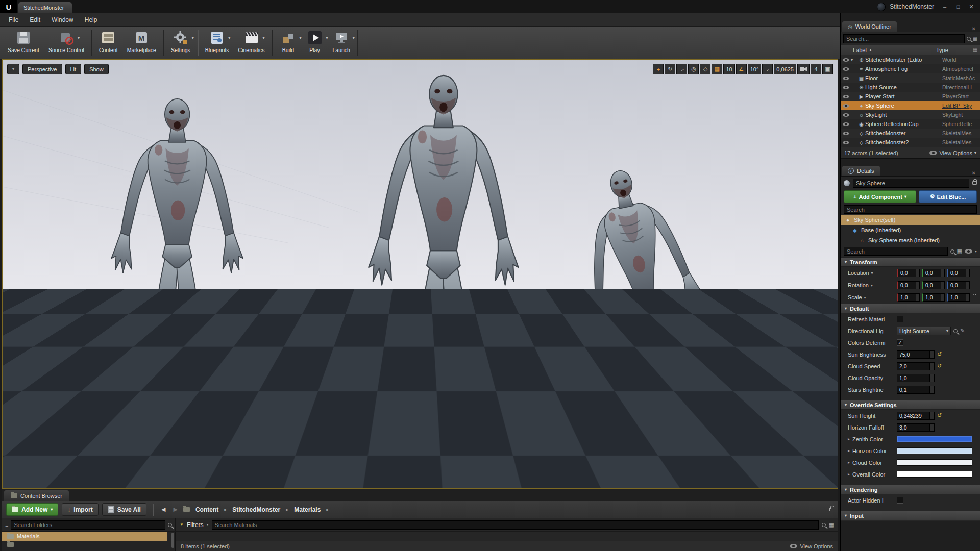 The image size is (980, 551). Describe the element at coordinates (900, 319) in the screenshot. I see `refresh-material-checkbox` at that location.